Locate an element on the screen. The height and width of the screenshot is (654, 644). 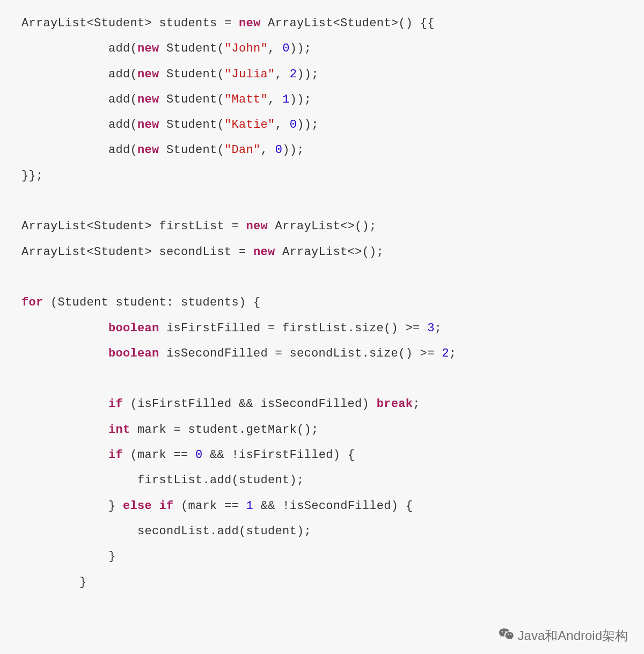
code-token: else is located at coordinates (137, 506).